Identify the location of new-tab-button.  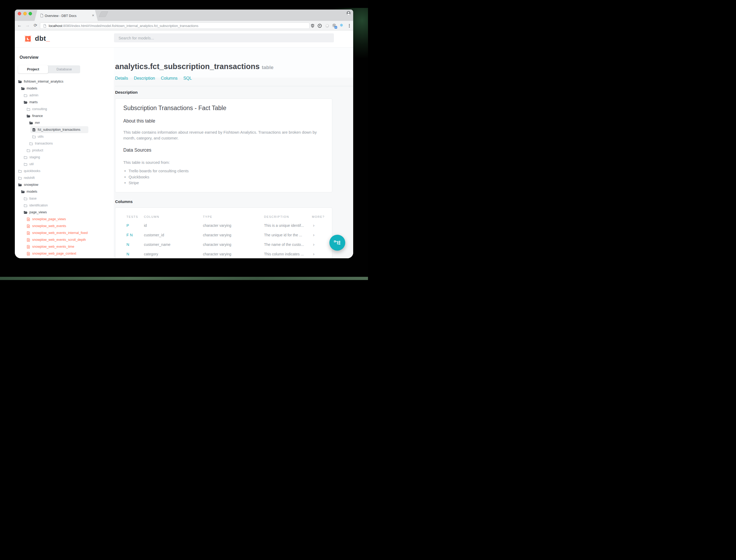
(103, 14).